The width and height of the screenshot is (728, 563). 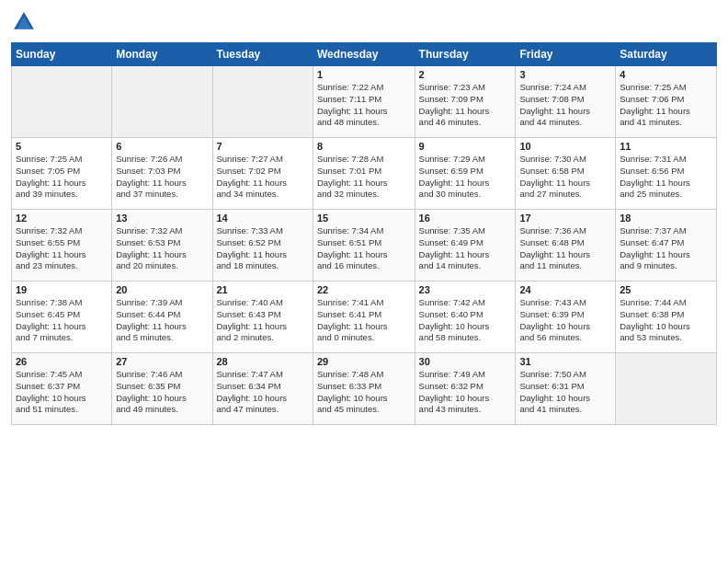 I want to click on day-info: Sunrise: 7:49 AM Sunset: 6:32 PM Dayligh…, so click(x=465, y=392).